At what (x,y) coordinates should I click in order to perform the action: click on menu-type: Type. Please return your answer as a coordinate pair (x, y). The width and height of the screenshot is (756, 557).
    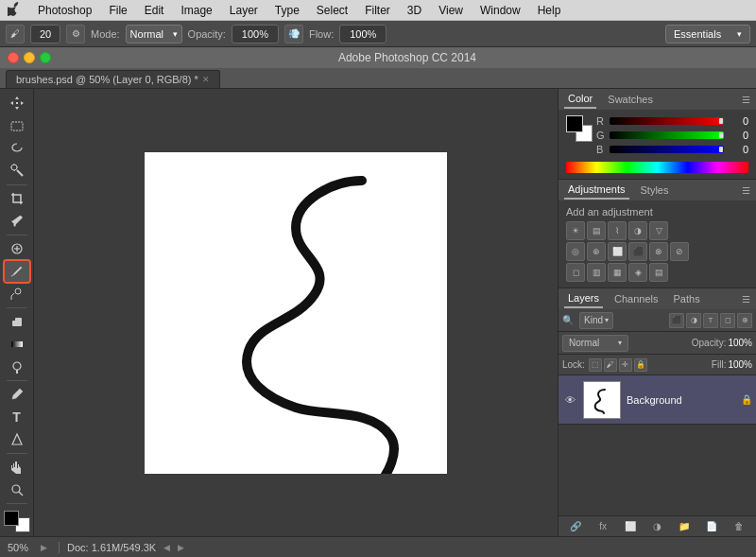
    Looking at the image, I should click on (287, 10).